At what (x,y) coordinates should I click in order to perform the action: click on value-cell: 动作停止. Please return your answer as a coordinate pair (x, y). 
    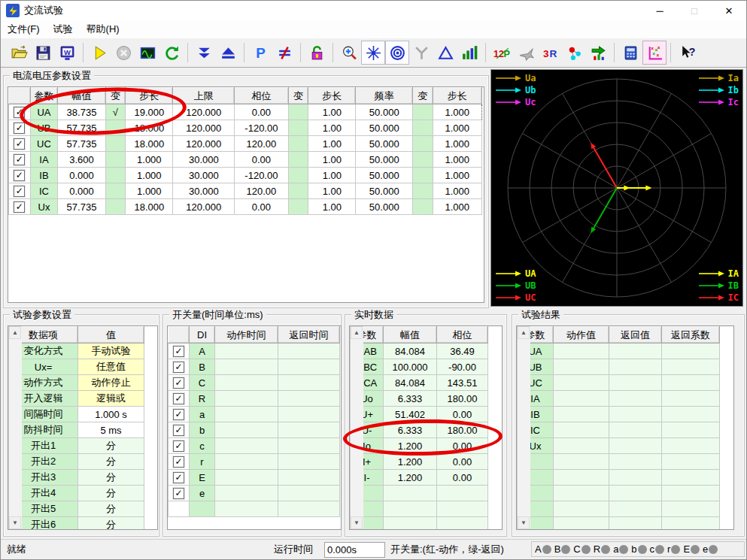
    Looking at the image, I should click on (111, 383).